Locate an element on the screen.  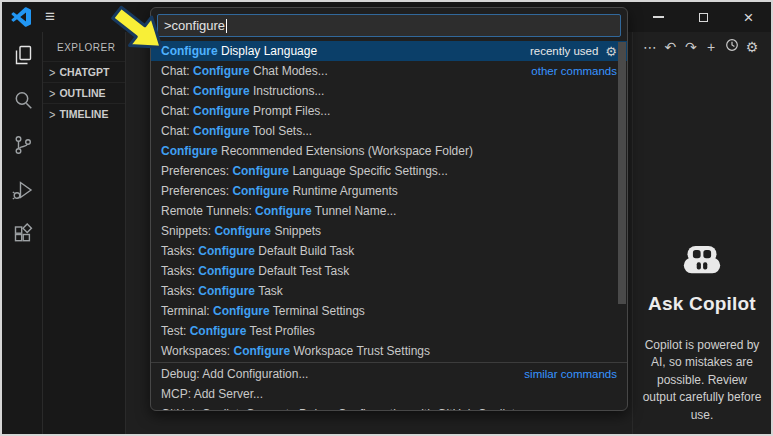
command-label: Preferences: Configure Runtime Arguments is located at coordinates (280, 191).